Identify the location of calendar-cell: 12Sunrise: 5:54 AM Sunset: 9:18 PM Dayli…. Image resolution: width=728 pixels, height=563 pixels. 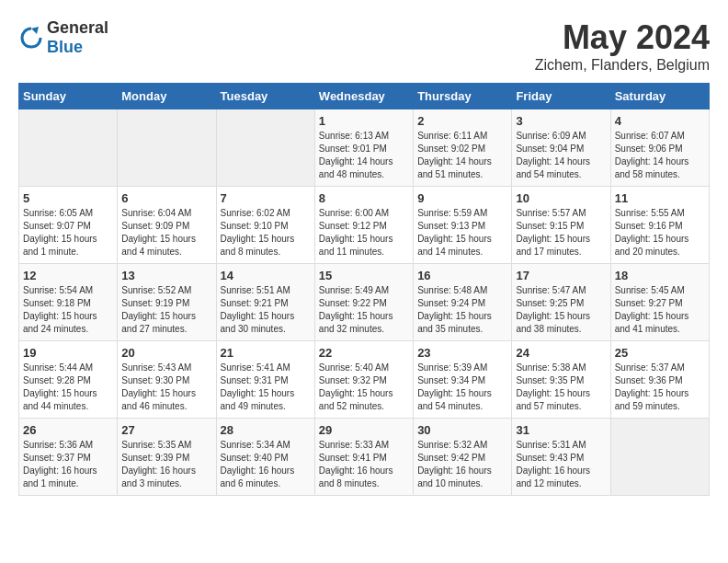
(68, 303).